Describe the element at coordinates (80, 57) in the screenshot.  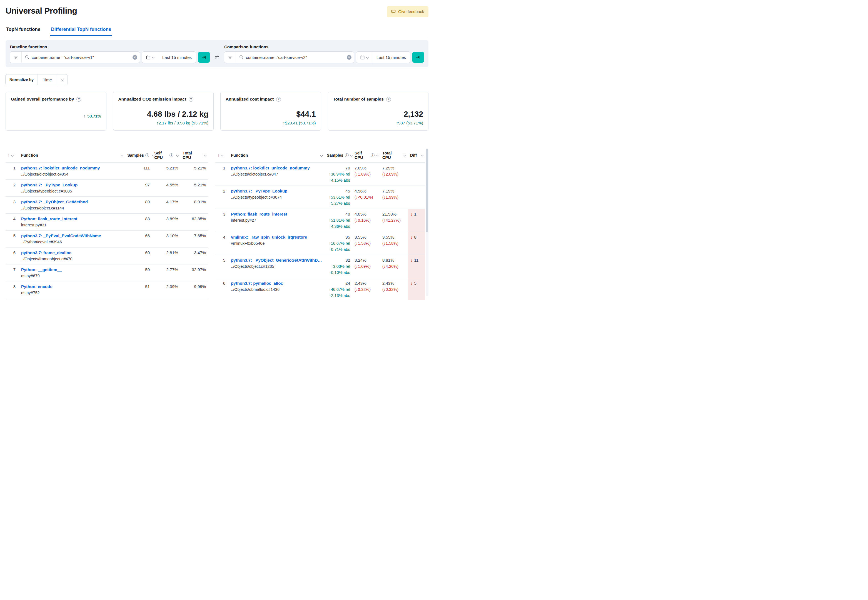
I see `baseline-query-input: container.name : "cart-service-v1"` at that location.